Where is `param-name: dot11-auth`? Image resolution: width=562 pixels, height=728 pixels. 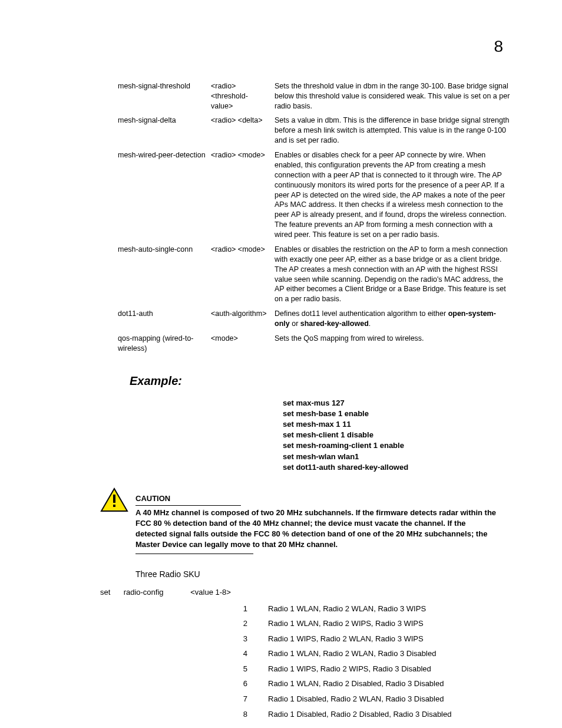
param-name: dot11-auth is located at coordinates (164, 321).